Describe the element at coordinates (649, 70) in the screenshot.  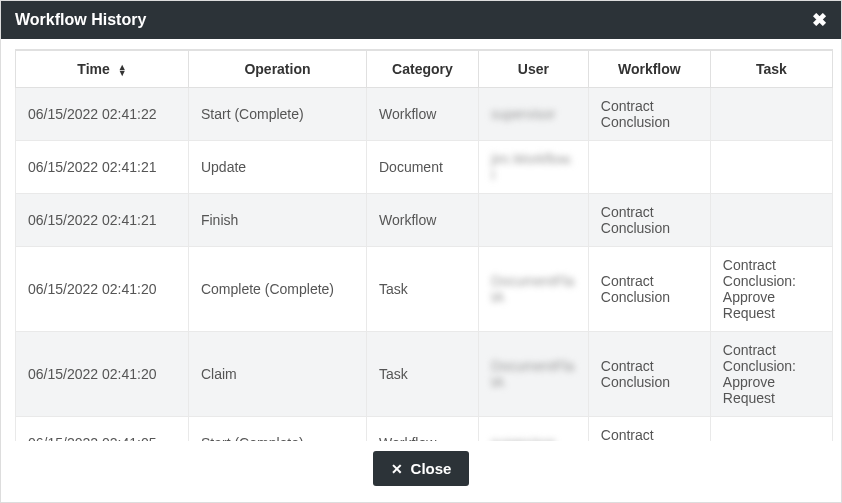
I see `col-workflow: Workflow` at that location.